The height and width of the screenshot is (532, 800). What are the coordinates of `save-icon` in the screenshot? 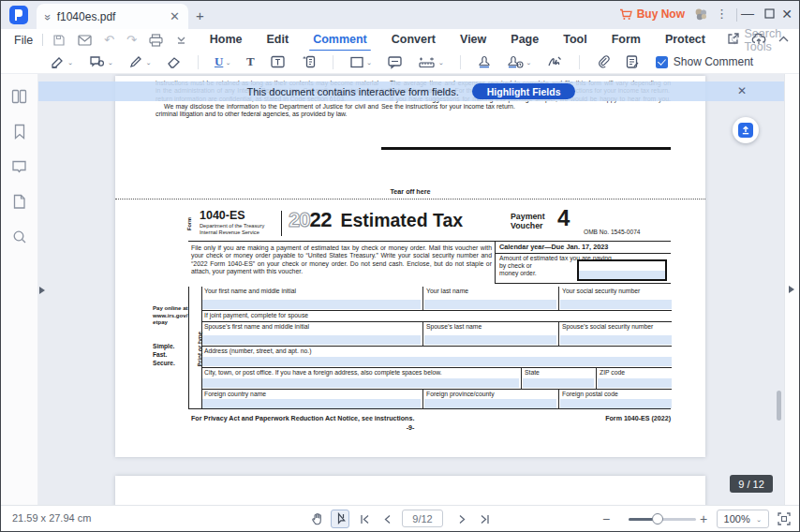 It's located at (59, 40).